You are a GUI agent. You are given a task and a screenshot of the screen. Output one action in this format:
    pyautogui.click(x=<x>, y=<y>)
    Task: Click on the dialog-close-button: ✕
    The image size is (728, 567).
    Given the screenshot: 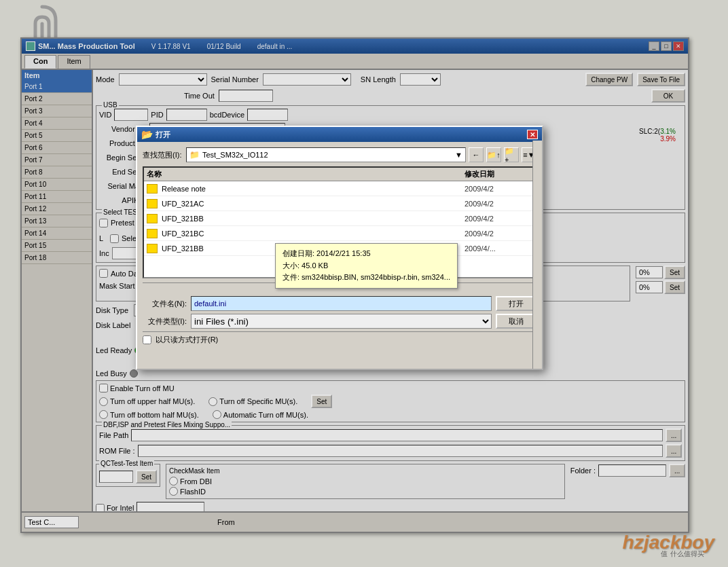 What is the action you would take?
    pyautogui.click(x=532, y=134)
    